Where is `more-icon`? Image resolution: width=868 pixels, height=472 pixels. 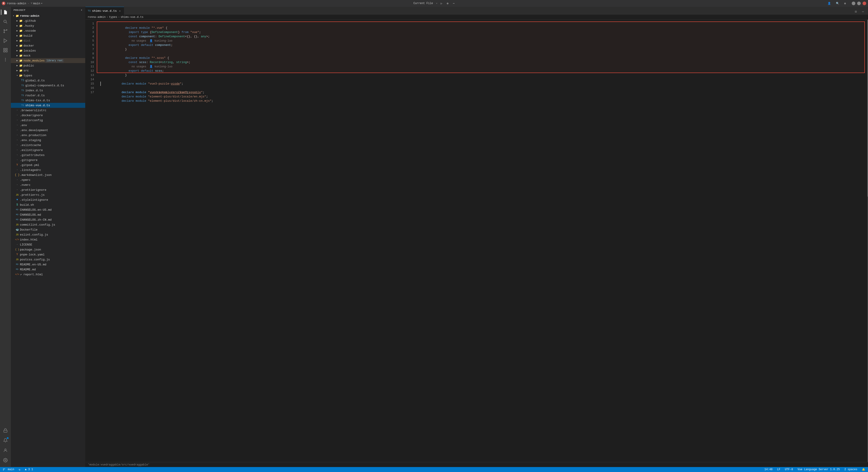
more-icon is located at coordinates (5, 60).